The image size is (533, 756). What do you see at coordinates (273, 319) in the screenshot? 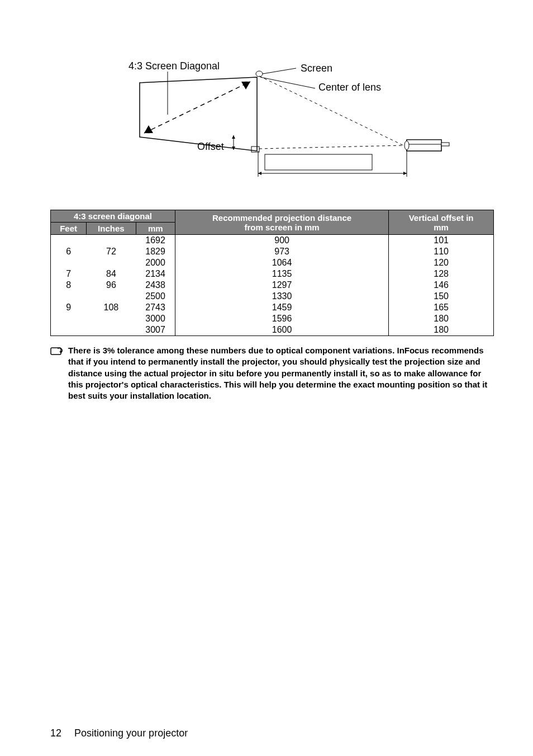
I see `table-row: 30001596180` at bounding box center [273, 319].